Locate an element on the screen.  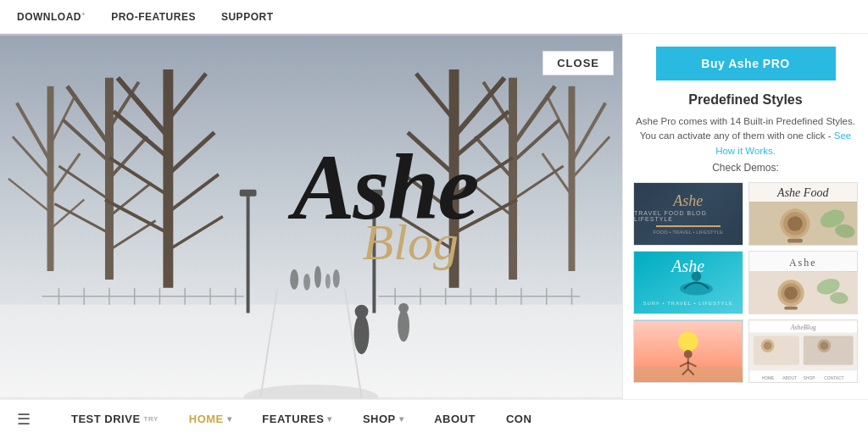
test-drive-sup: TRY is located at coordinates (151, 419).